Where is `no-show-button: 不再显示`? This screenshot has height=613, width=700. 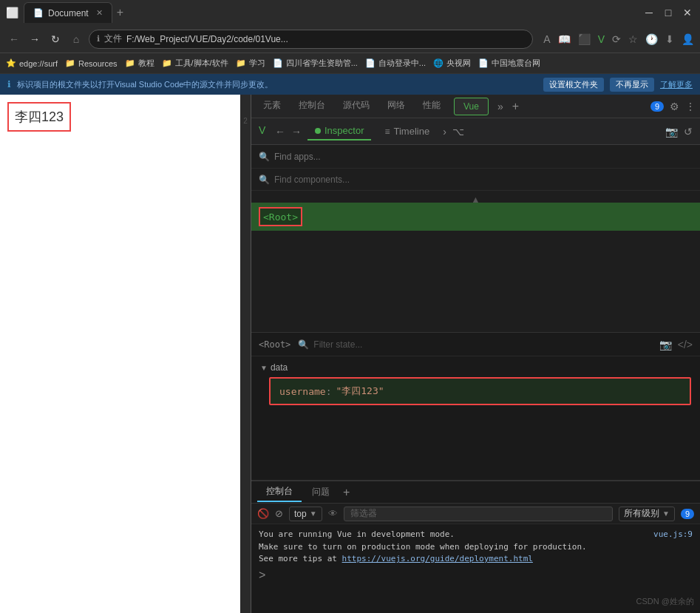
no-show-button: 不再显示 is located at coordinates (632, 84).